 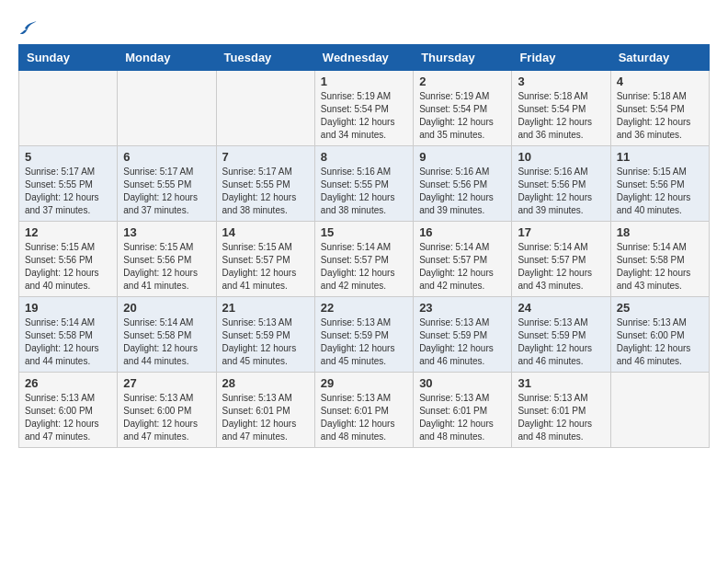 What do you see at coordinates (265, 259) in the screenshot?
I see `calendar-cell: 14Sunrise: 5:15 AM Sunset: 5:57 PM Dayli…` at bounding box center [265, 259].